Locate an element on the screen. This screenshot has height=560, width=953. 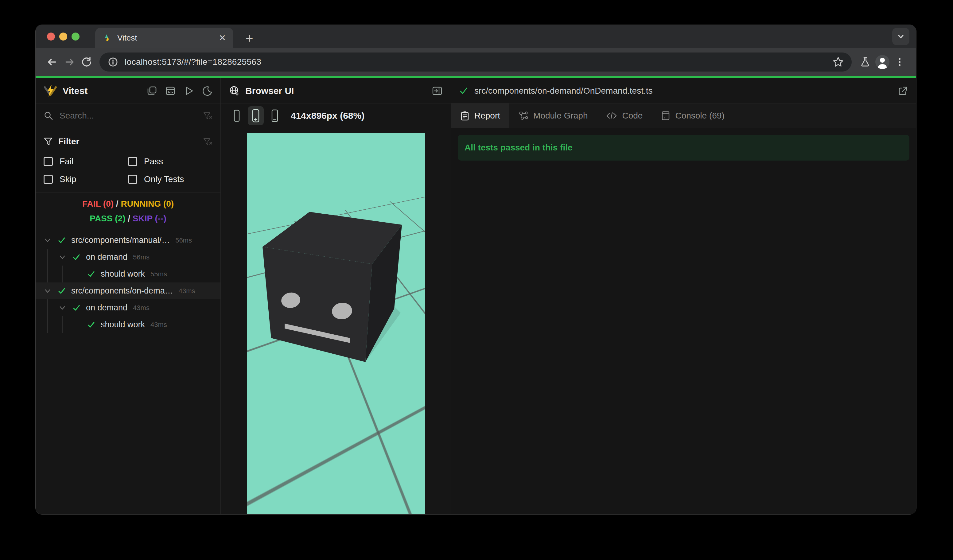
device-narrow-button is located at coordinates (237, 116).